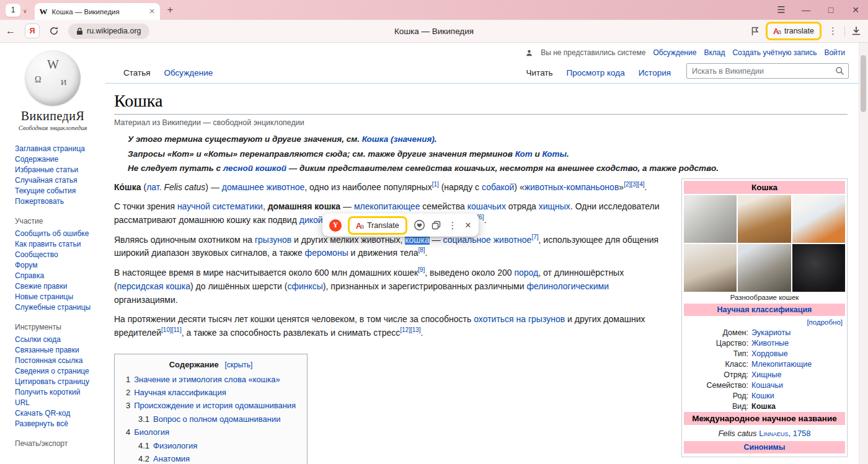 This screenshot has height=464, width=868. I want to click on wikipedia-logo: W Ω И, so click(53, 78).